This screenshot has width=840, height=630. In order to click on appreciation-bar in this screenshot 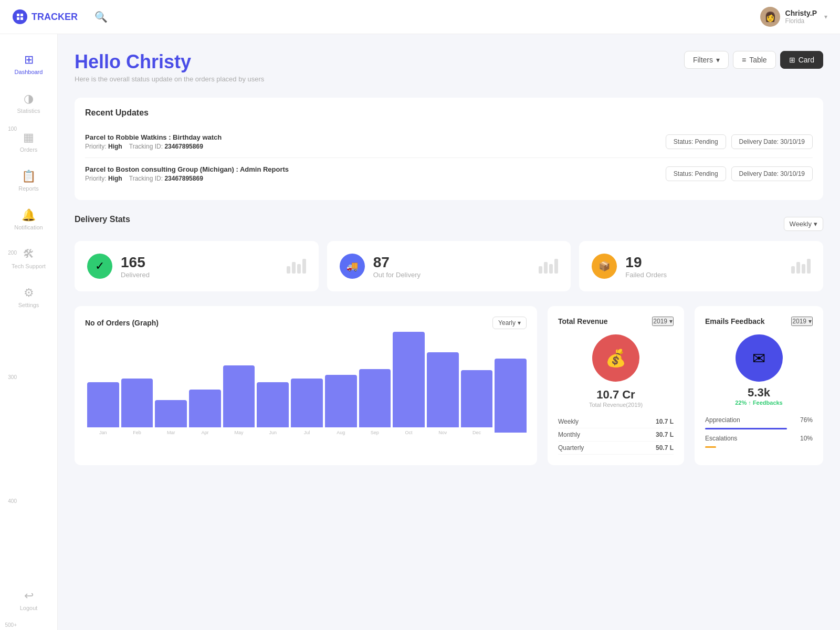, I will do `click(746, 428)`.